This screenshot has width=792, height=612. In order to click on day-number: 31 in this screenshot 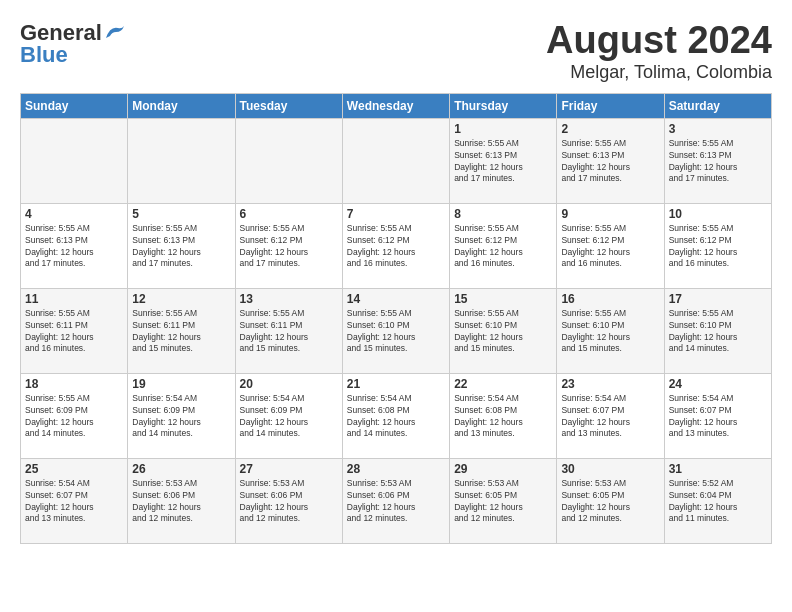, I will do `click(718, 469)`.